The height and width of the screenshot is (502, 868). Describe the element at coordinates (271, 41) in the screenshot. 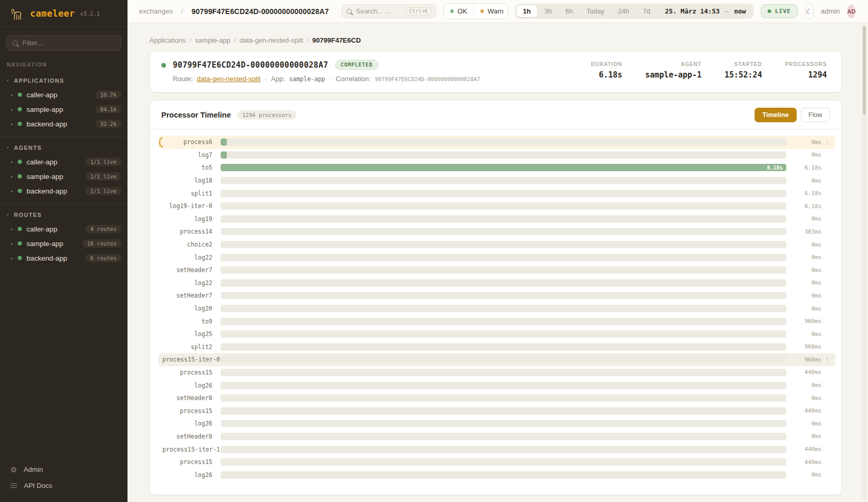

I see `breadcrumb-link: data-gen-nested-split` at that location.